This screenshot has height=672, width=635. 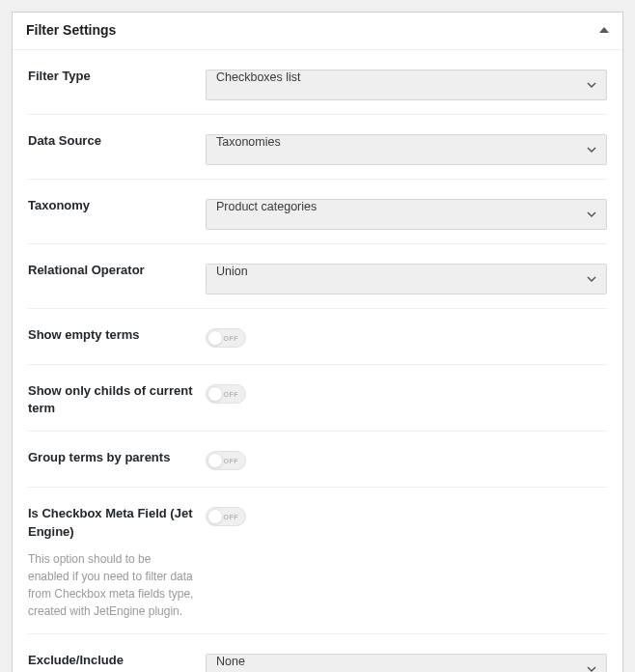 I want to click on label-relational-operator: Relational Operator, so click(x=117, y=270).